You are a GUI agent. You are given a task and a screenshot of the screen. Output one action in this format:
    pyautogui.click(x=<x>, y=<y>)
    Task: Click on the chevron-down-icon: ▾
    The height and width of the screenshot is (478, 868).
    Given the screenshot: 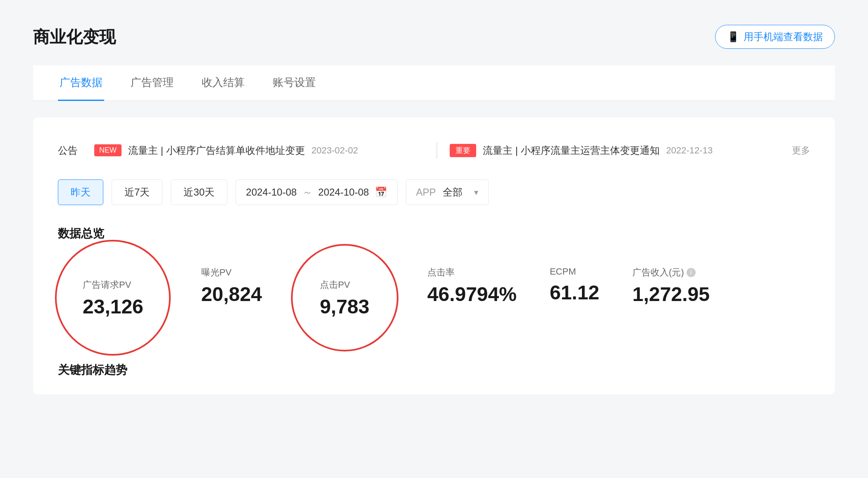 What is the action you would take?
    pyautogui.click(x=476, y=192)
    